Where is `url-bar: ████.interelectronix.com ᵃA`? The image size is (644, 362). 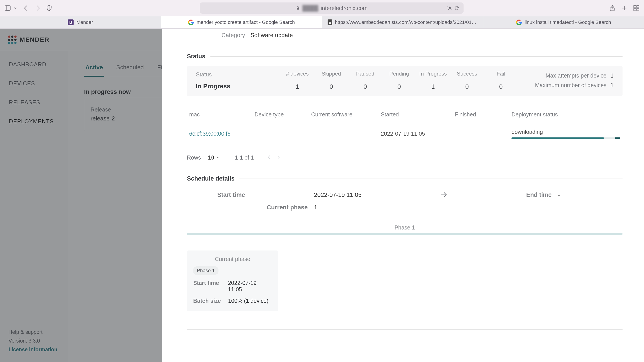
url-bar: ████.interelectronix.com ᵃA is located at coordinates (332, 8).